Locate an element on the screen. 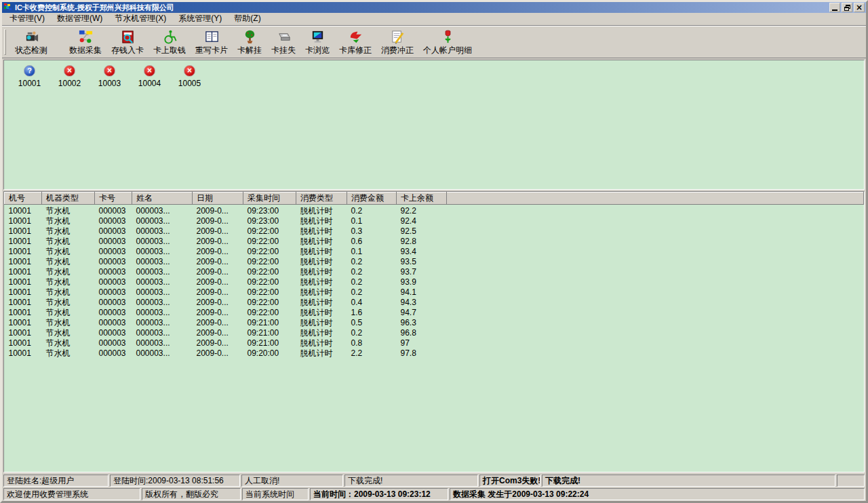 The image size is (868, 503). column-header-0: 机号 is located at coordinates (23, 199).